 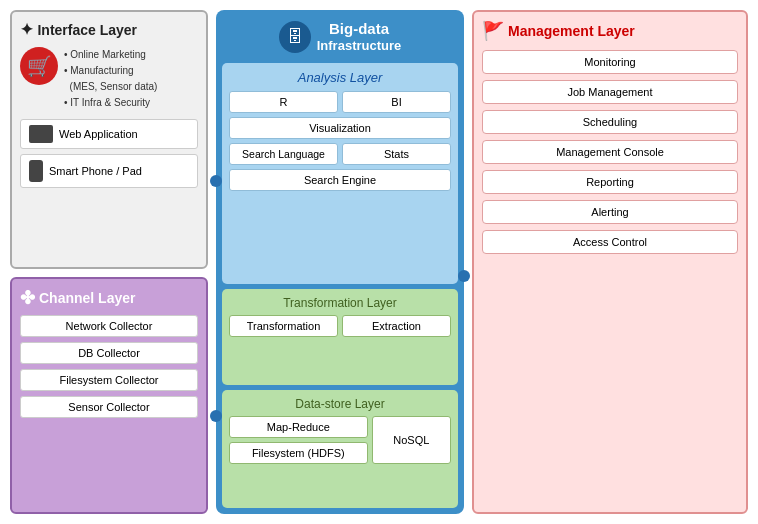 I want to click on transformation-layer-box: Transformation Layer Transformation Extr…, so click(x=340, y=338).